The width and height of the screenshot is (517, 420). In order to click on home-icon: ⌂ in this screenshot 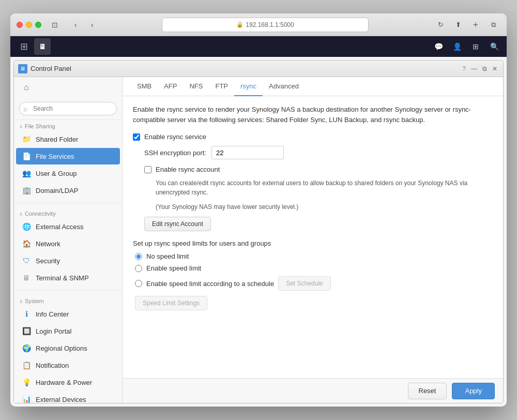, I will do `click(26, 87)`.